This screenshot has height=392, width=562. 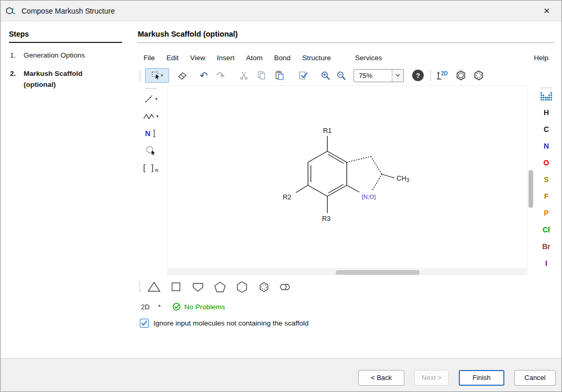 I want to click on bond-tool-button: ▾, so click(x=151, y=99).